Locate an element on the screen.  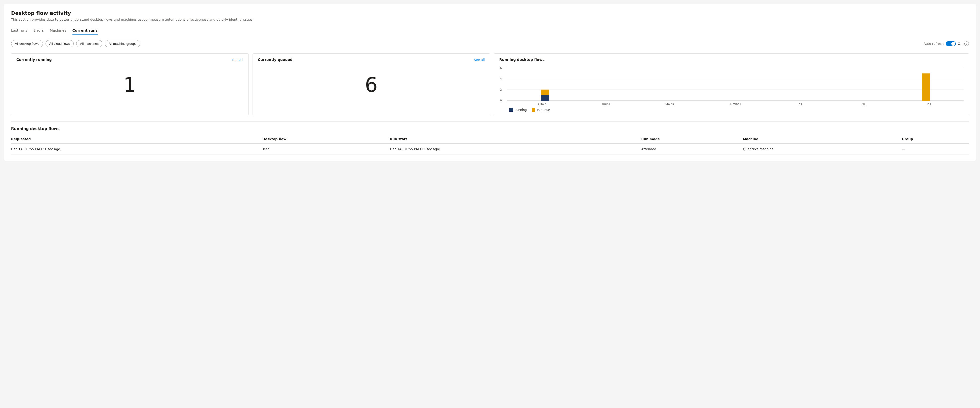
info-icon: i is located at coordinates (967, 44).